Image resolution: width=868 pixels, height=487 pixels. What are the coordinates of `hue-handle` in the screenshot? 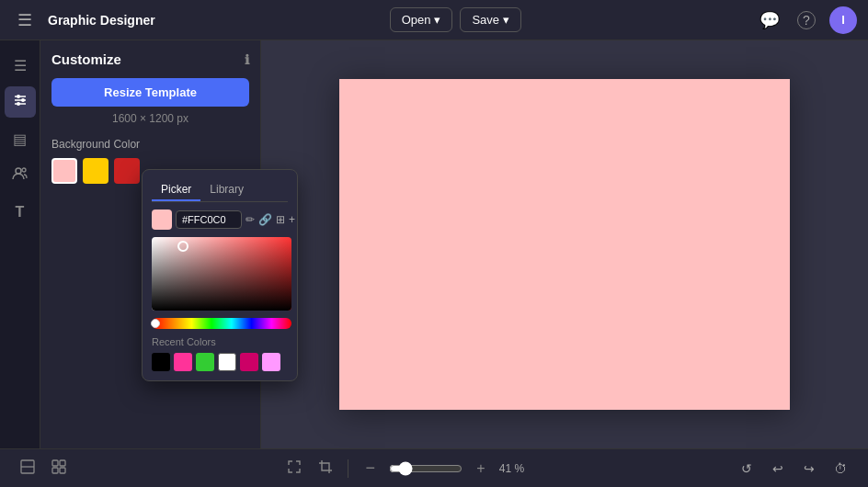 It's located at (155, 323).